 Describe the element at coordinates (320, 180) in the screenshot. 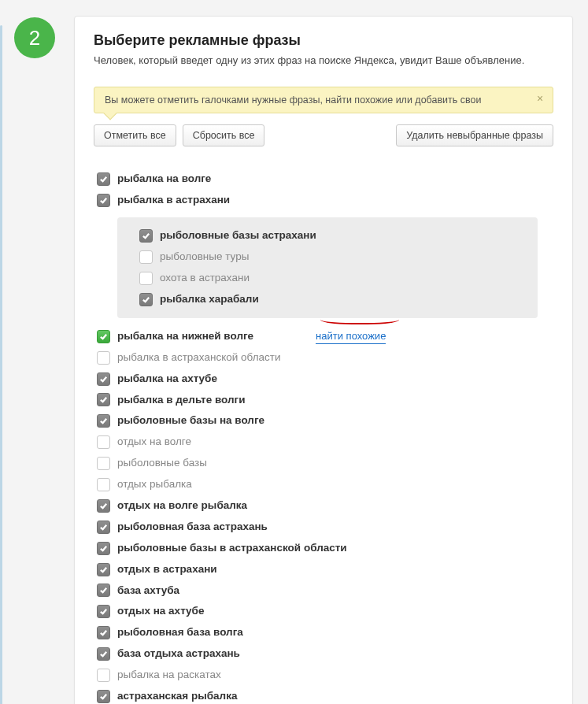

I see `phrase-row: рыбалка на волге` at that location.